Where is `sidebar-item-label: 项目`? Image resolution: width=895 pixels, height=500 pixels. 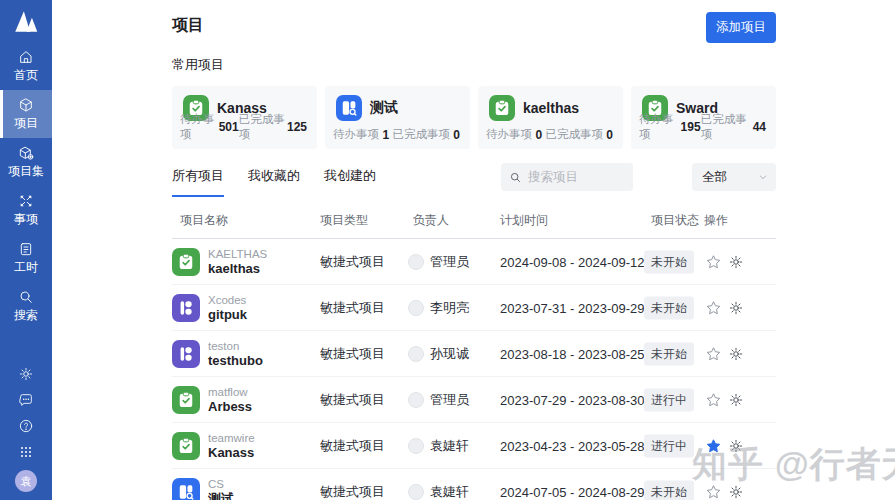 sidebar-item-label: 项目 is located at coordinates (26, 123).